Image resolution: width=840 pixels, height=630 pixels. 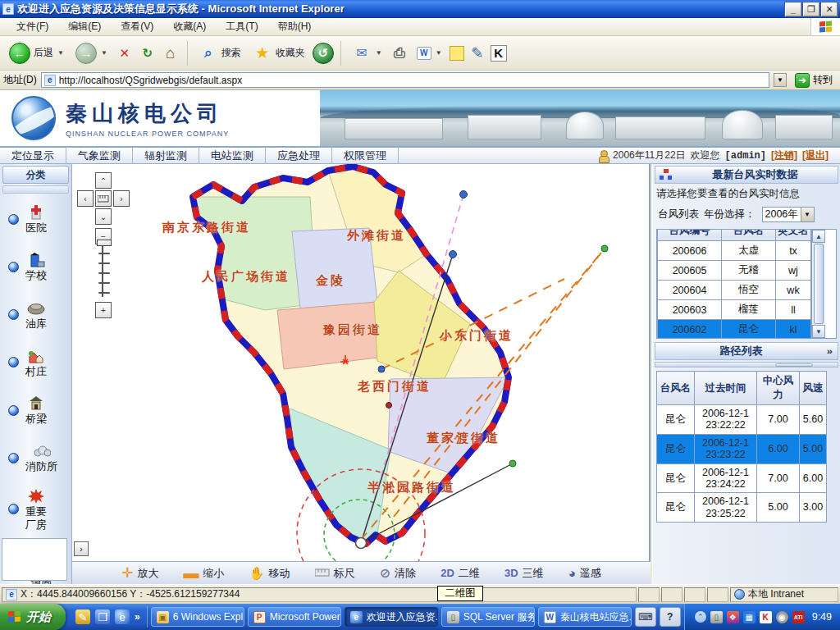 What do you see at coordinates (103, 617) in the screenshot?
I see `quicklaunch-desktop-icon: ❒` at bounding box center [103, 617].